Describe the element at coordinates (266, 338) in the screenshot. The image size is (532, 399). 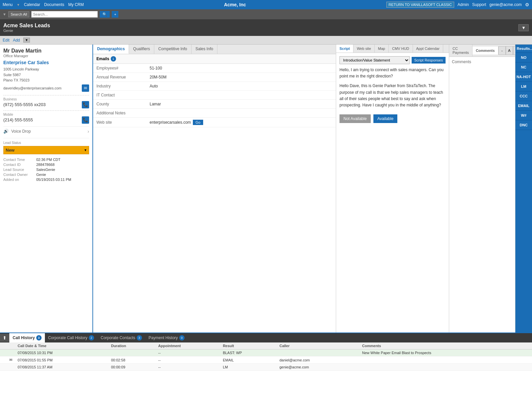
I see `bottom-tab-bar: ⬆ Call History 3 Corporate Call History …` at that location.